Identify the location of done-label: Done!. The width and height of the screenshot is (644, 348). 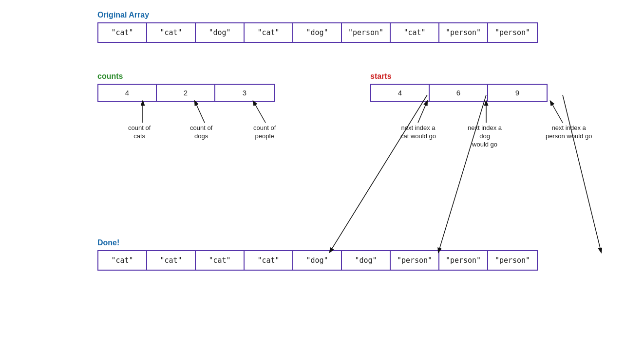
(318, 243).